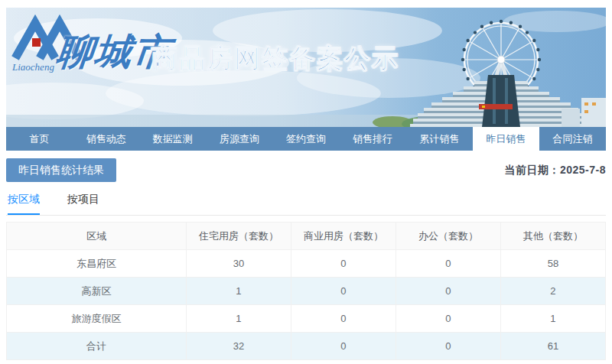 This screenshot has width=612, height=364. What do you see at coordinates (239, 236) in the screenshot?
I see `column-header: 住宅用房（套数）` at bounding box center [239, 236].